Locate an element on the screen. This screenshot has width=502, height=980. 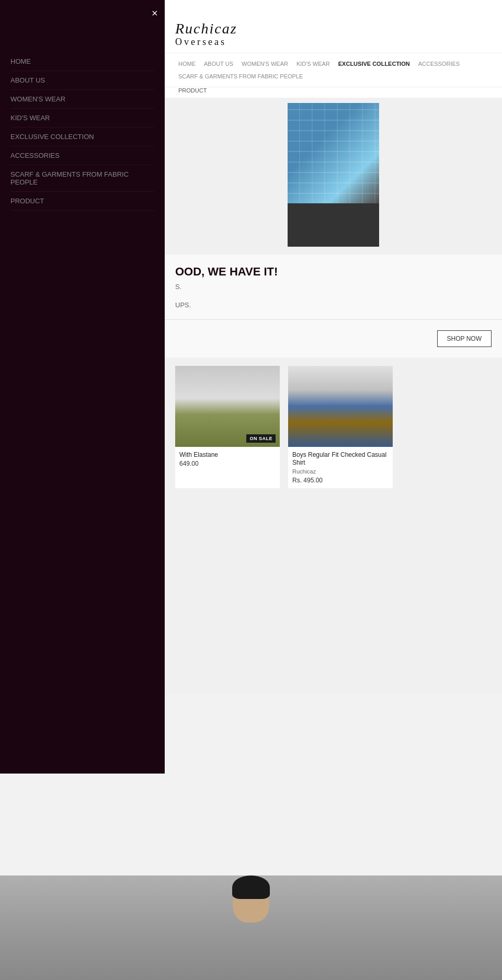
hero-headline: OOD, WE HAVE IT! is located at coordinates (334, 272).